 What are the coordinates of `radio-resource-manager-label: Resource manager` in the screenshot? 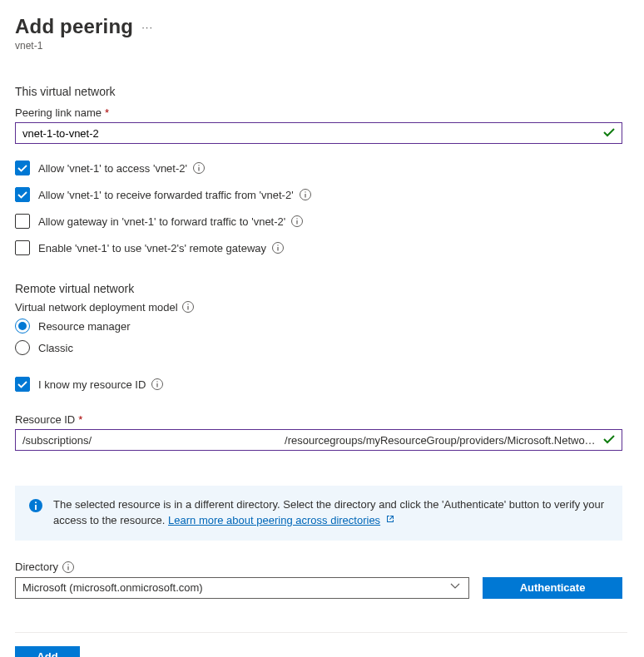 It's located at (85, 326).